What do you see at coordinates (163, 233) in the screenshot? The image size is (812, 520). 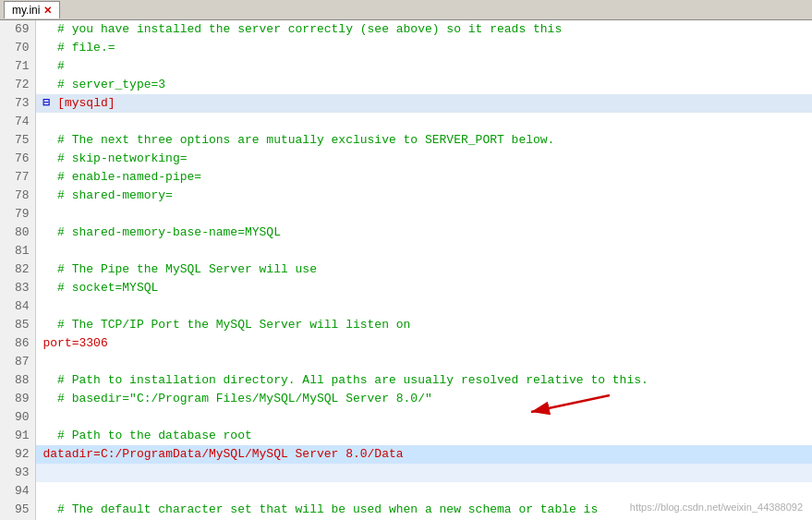 I see `comment-text: # shared-memory-base-name=MYSQL` at bounding box center [163, 233].